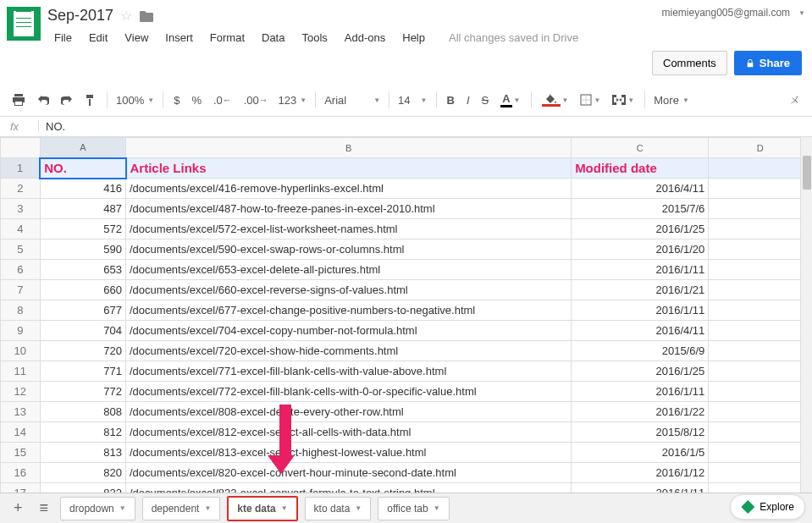 Image resolution: width=812 pixels, height=523 pixels. What do you see at coordinates (20, 209) in the screenshot?
I see `row-header-3: 3` at bounding box center [20, 209].